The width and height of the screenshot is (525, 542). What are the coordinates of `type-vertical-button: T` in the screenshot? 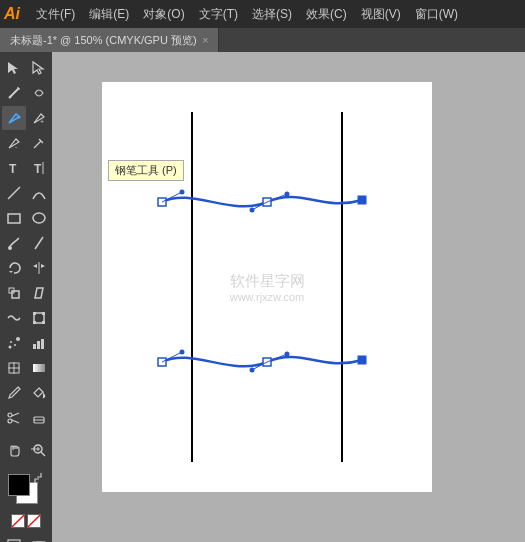 It's located at (39, 168).